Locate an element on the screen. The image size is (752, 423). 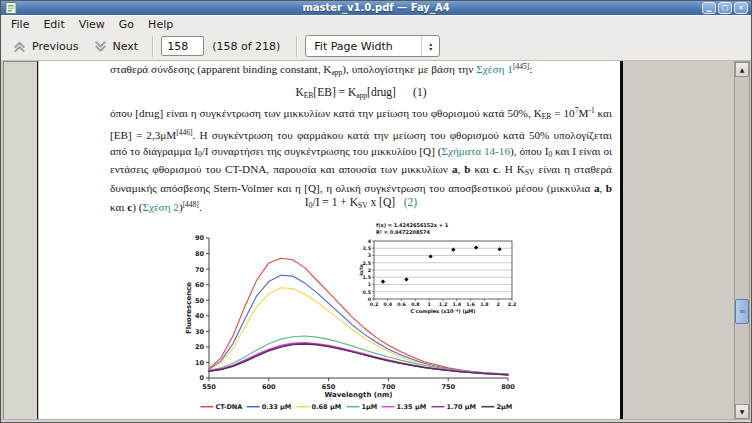
svg-text: 1.70 μM is located at coordinates (462, 407).